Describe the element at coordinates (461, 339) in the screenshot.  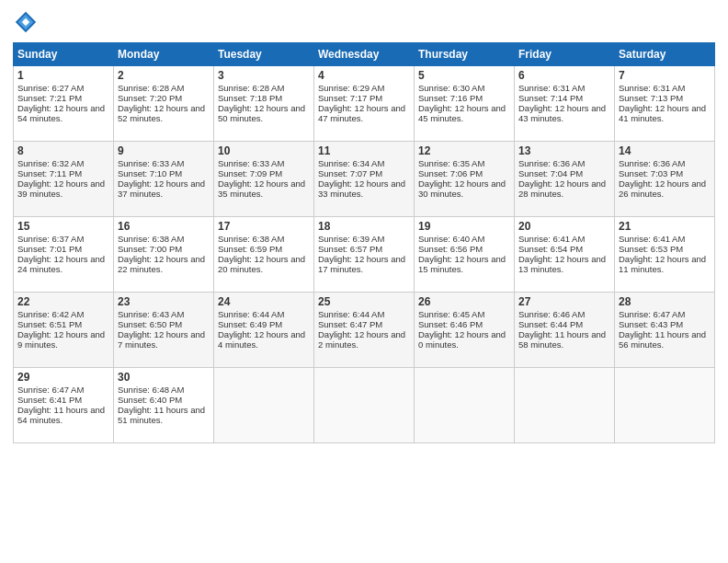
I see `daylight-label: Daylight: 12 hours and 0 minutes.` at that location.